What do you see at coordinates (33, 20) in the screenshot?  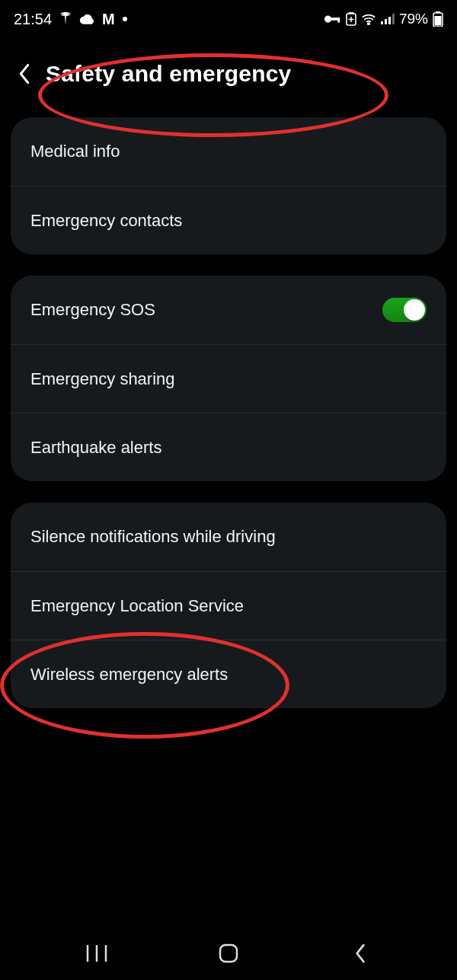 I see `status-time: 21:54` at bounding box center [33, 20].